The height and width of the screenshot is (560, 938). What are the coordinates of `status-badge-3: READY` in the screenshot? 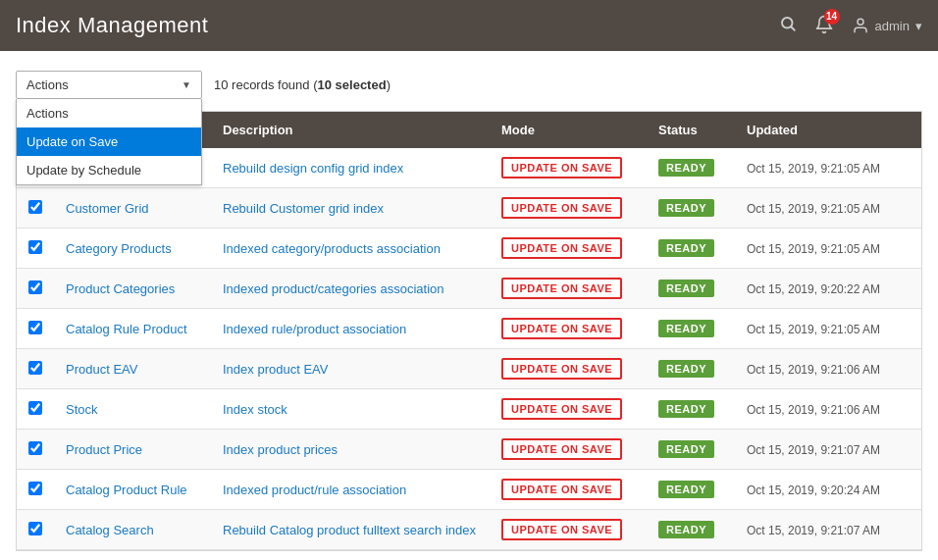 It's located at (687, 288).